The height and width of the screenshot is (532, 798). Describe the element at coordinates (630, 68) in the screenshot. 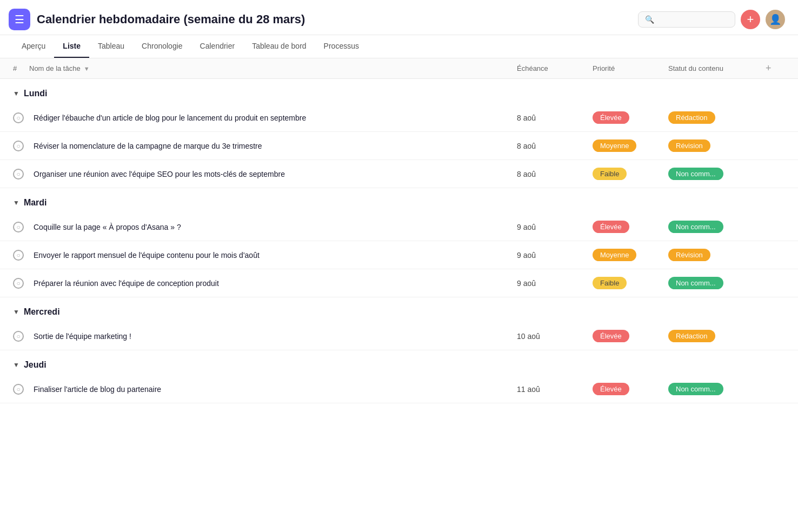

I see `col-priority: Priorité` at that location.